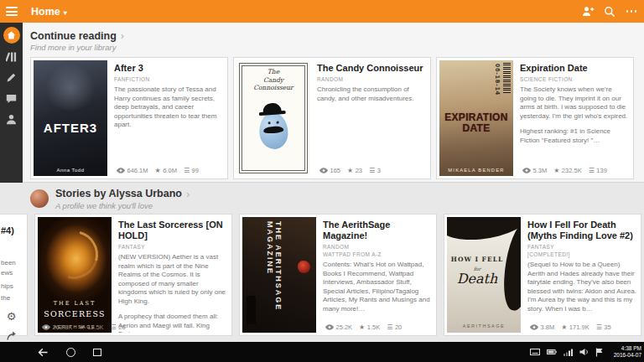 Image resolution: width=644 pixels, height=362 pixels. I want to click on book-cover-how-i-fell-for-death: HOW I FELL for Death AERITHSAGE, so click(484, 275).